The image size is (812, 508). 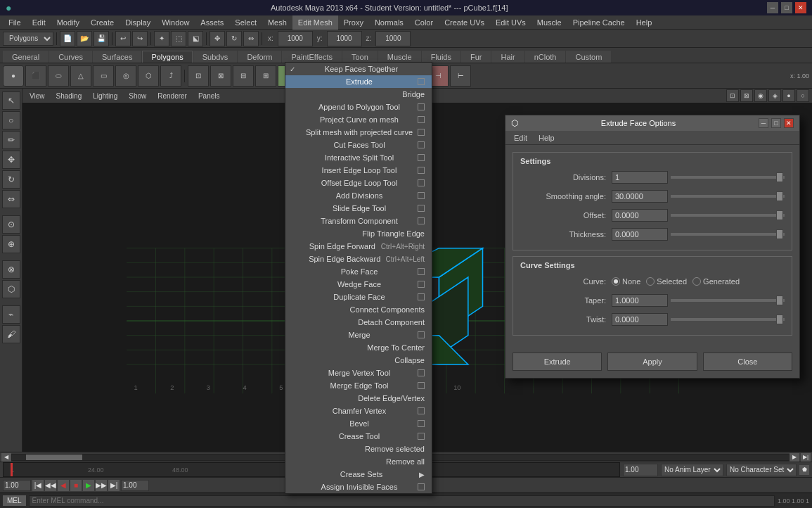 What do you see at coordinates (68, 23) in the screenshot?
I see `menu-modify: Modify` at bounding box center [68, 23].